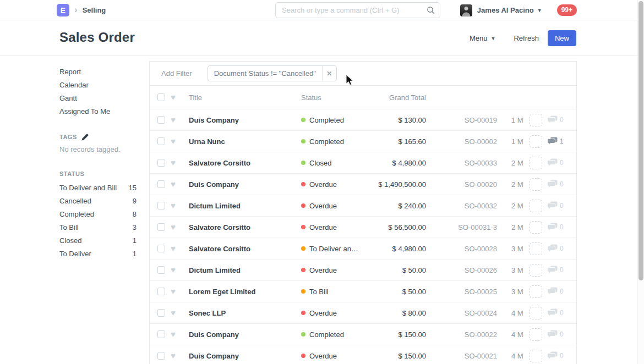 Image resolution: width=644 pixels, height=364 pixels. What do you see at coordinates (98, 98) in the screenshot?
I see `sidebar-item-gantt: Gantt` at bounding box center [98, 98].